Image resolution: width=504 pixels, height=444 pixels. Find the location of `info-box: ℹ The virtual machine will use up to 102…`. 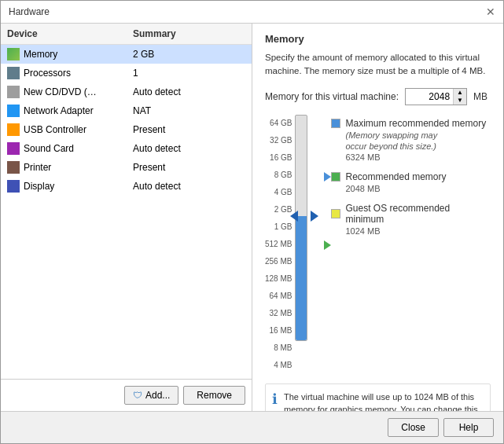

info-box: ℹ The virtual machine will use up to 102… is located at coordinates (377, 398).